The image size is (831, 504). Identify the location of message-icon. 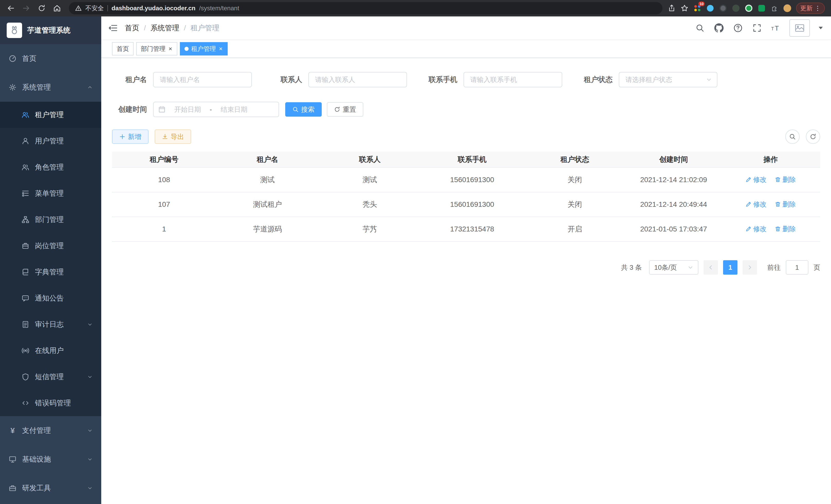
(26, 298).